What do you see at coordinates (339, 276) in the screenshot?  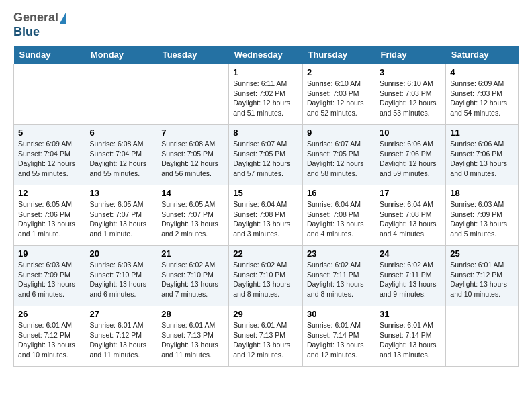 I see `calendar-cell: 23Sunrise: 6:02 AM Sunset: 7:11 PM Dayli…` at bounding box center [339, 276].